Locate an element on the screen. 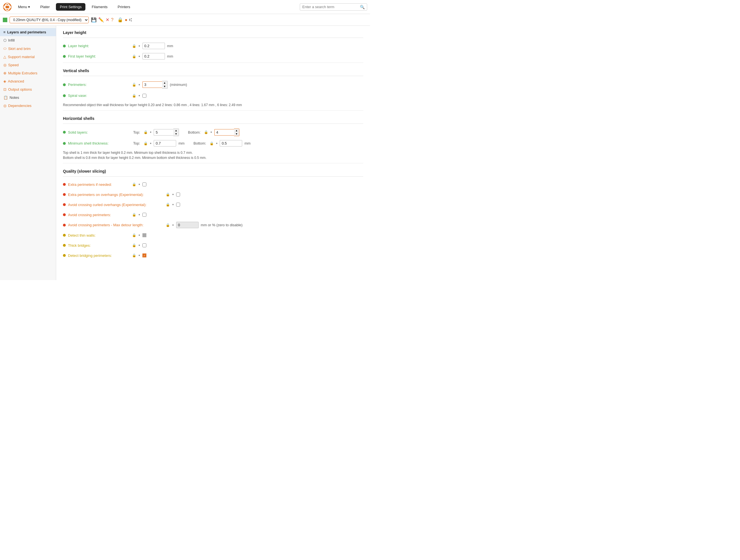 This screenshot has height=560, width=740. detect-bridging-lock: 🔒 is located at coordinates (134, 255).